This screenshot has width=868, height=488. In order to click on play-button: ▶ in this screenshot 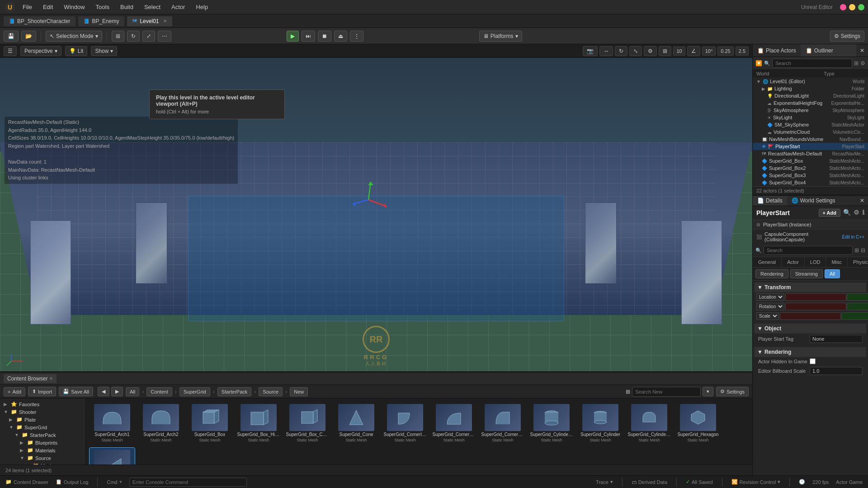, I will do `click(293, 36)`.